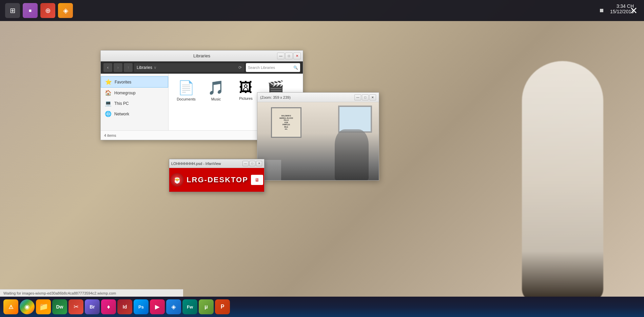  I want to click on irfanview-minimize-button: —, so click(246, 164).